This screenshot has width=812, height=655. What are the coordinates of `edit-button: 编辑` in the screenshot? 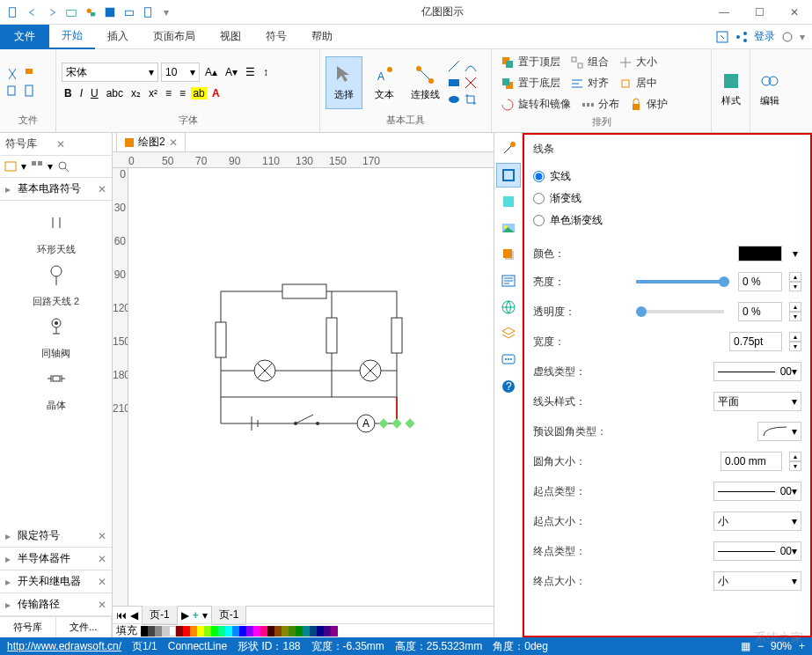 It's located at (770, 89).